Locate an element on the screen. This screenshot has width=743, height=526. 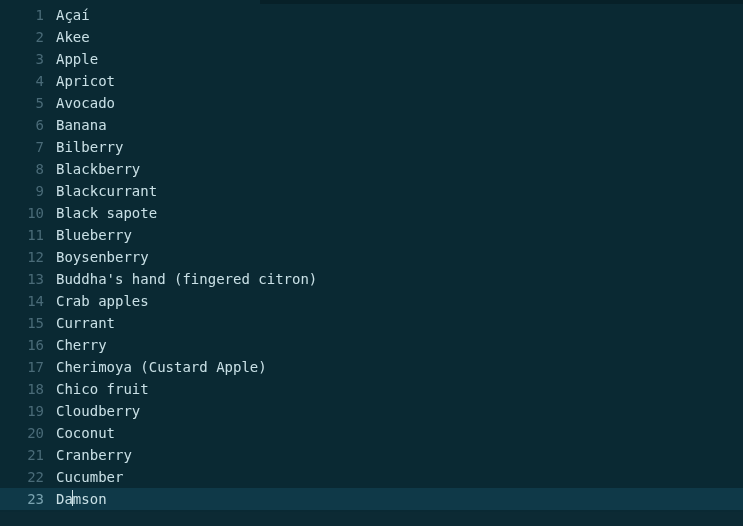
line-content: Blueberry is located at coordinates (398, 235).